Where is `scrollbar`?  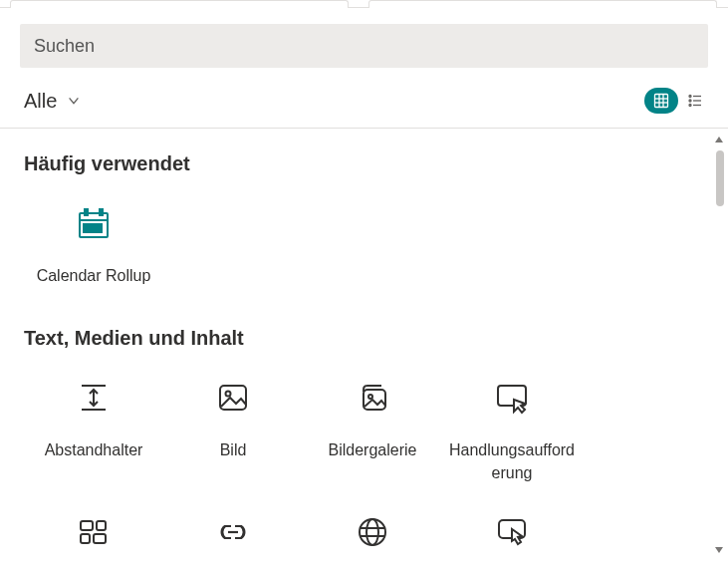
scrollbar is located at coordinates (719, 345).